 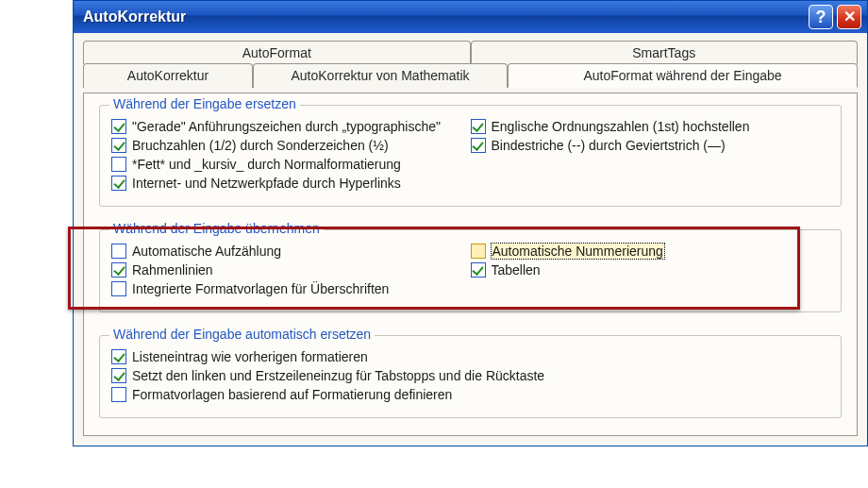 What do you see at coordinates (291, 164) in the screenshot?
I see `chk-bold-italic: *Fett* und _kursiv_ durch Normalformatie…` at bounding box center [291, 164].